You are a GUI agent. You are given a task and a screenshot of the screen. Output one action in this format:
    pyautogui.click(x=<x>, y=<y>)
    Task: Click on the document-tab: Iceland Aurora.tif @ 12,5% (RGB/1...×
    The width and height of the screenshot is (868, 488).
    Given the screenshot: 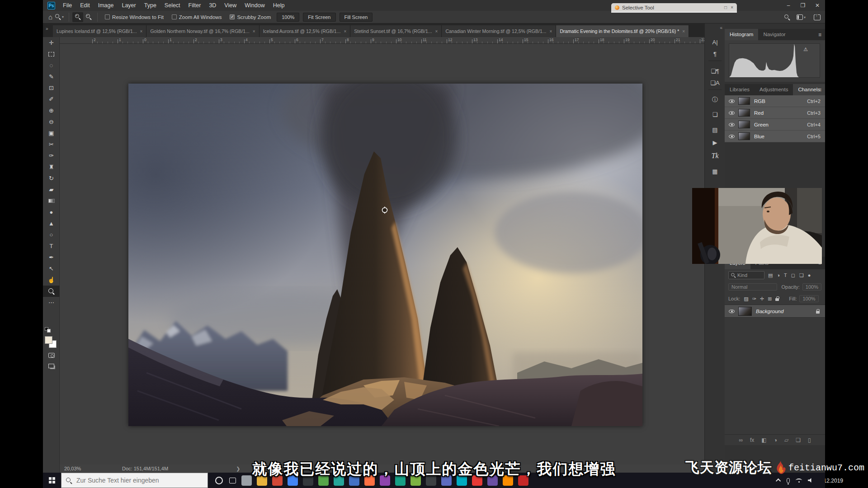 What is the action you would take?
    pyautogui.click(x=305, y=31)
    